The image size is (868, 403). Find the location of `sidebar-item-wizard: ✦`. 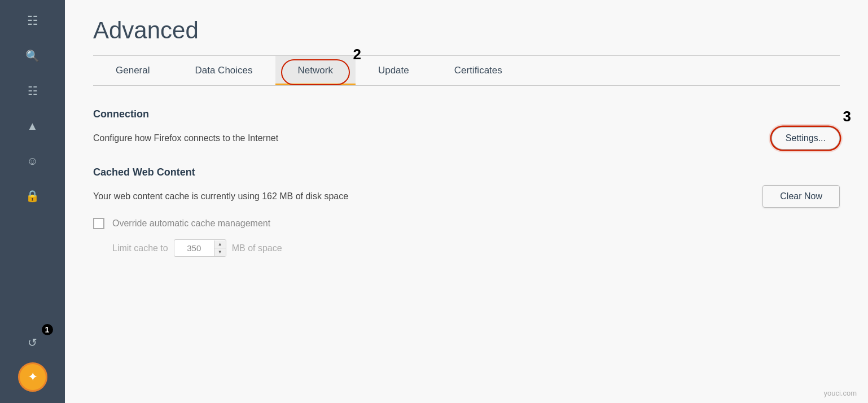

sidebar-item-wizard: ✦ is located at coordinates (33, 377).